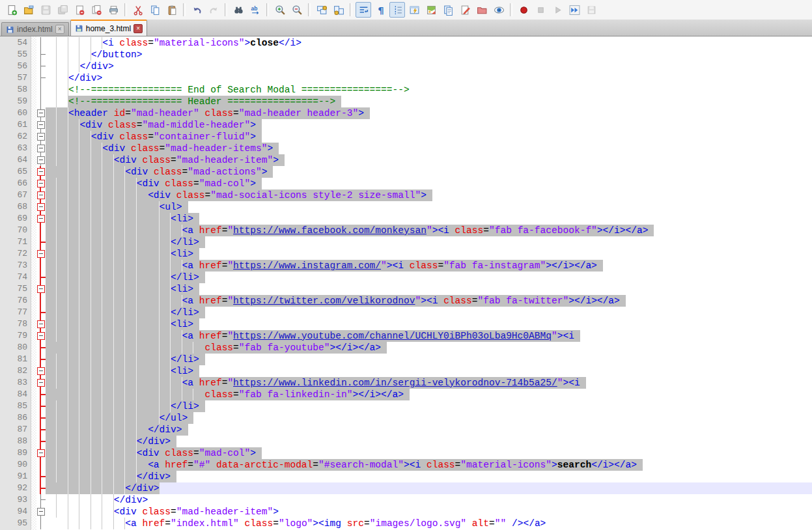 This screenshot has width=812, height=530. What do you see at coordinates (14, 78) in the screenshot?
I see `line-number: 57` at bounding box center [14, 78].